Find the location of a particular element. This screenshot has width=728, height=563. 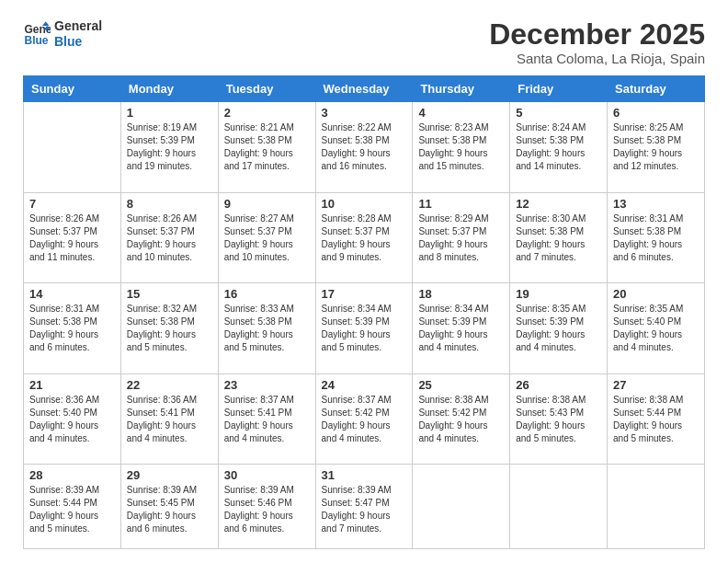

calendar-cell: 9Sunrise: 8:27 AM Sunset: 5:37 PM Daylig… is located at coordinates (267, 237).